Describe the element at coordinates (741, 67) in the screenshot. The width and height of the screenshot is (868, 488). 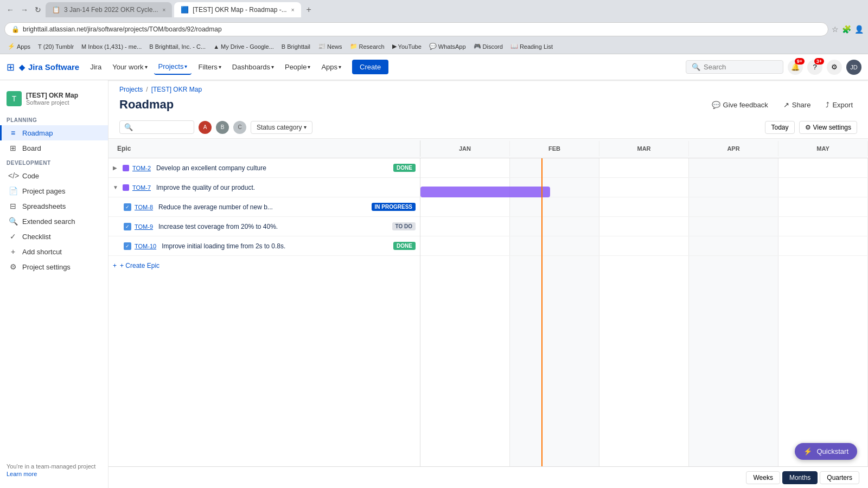
I see `search-input` at that location.